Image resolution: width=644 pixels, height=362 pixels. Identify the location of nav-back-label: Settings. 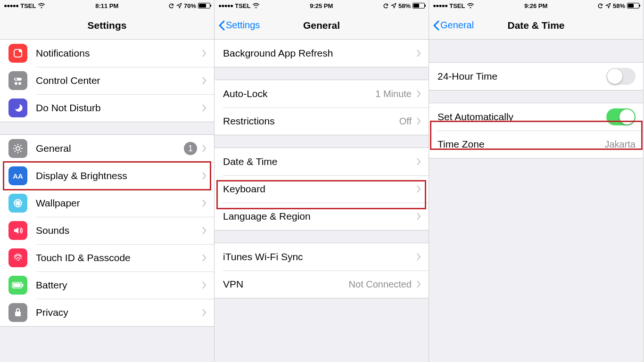
(243, 25).